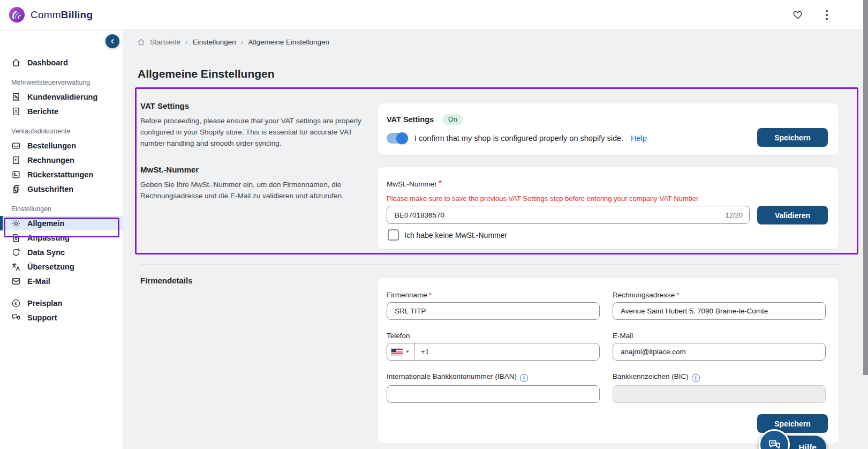 This screenshot has width=868, height=449. What do you see at coordinates (812, 15) in the screenshot?
I see `topbar-actions` at bounding box center [812, 15].